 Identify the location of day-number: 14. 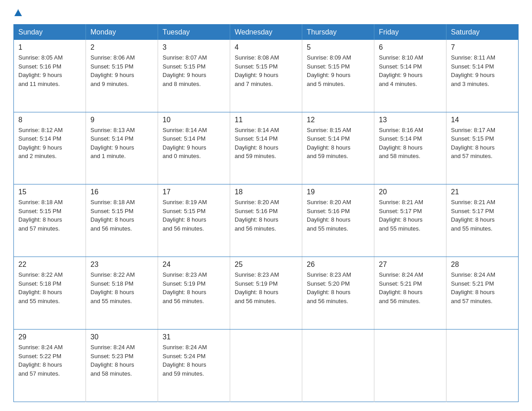
(482, 120).